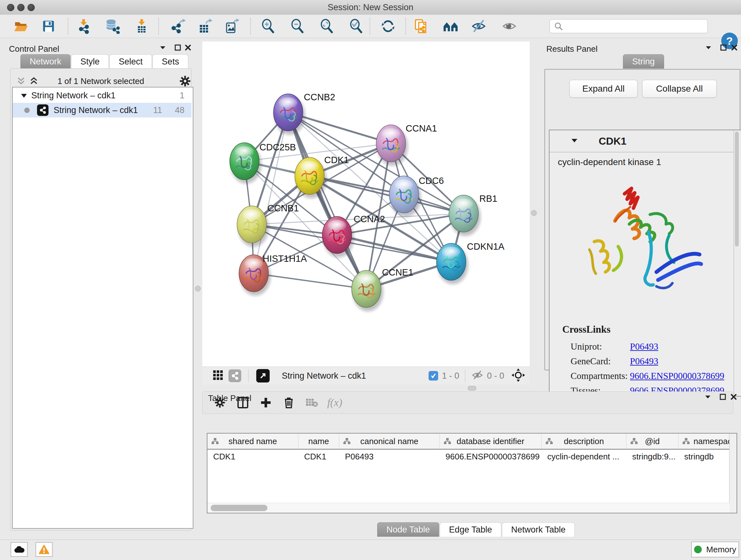 This screenshot has height=560, width=741. Describe the element at coordinates (653, 441) in the screenshot. I see `column-header-@id: @id` at that location.